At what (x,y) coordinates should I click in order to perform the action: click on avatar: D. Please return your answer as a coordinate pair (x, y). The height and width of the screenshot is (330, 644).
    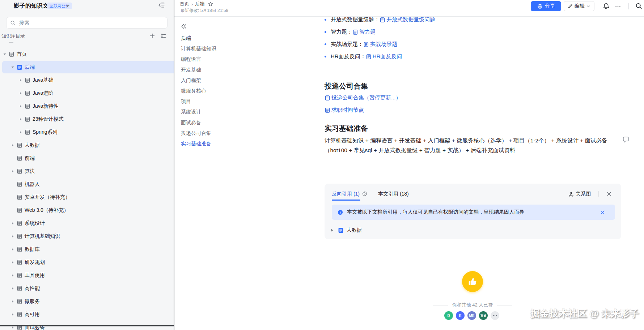
    Looking at the image, I should click on (449, 316).